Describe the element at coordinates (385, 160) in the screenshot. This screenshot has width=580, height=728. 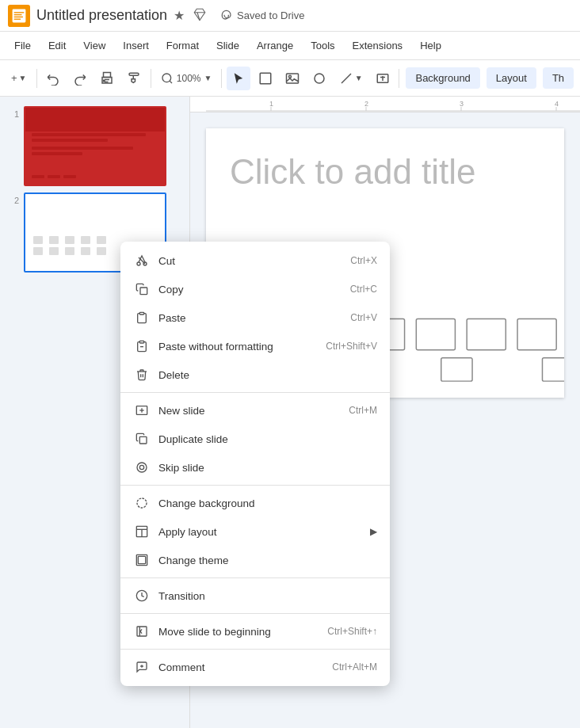
I see `canvas-title-placeholder: Click to add title` at that location.